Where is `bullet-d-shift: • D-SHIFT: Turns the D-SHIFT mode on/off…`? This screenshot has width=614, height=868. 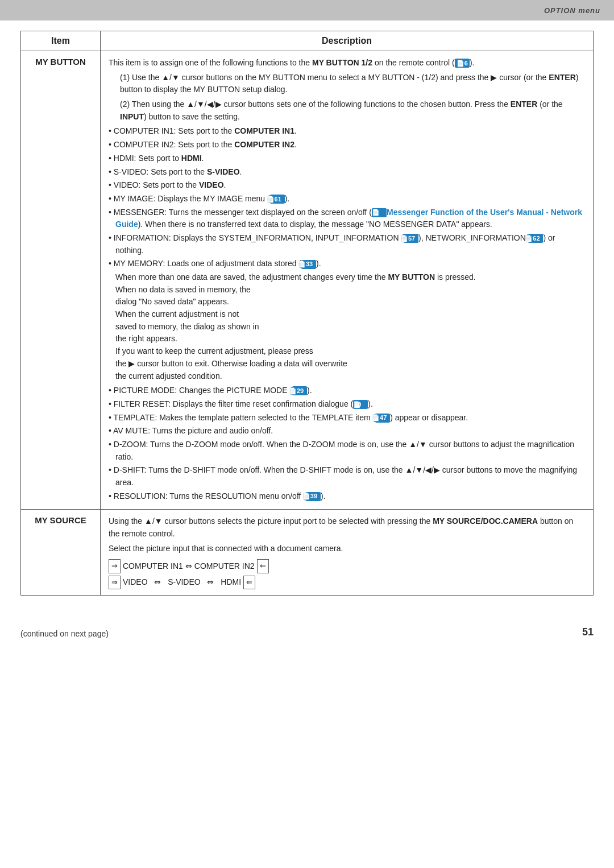
bullet-d-shift: • D-SHIFT: Turns the D-SHIFT mode on/off… is located at coordinates (347, 477).